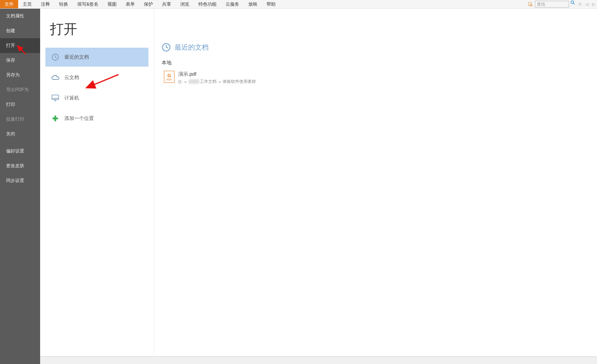 The height and width of the screenshot is (364, 597). I want to click on file-sidebar: 文档属性 创建 打开 保存 另存为 导出PDF为 打印 批量打印 关闭 偏好设置…, so click(20, 186).